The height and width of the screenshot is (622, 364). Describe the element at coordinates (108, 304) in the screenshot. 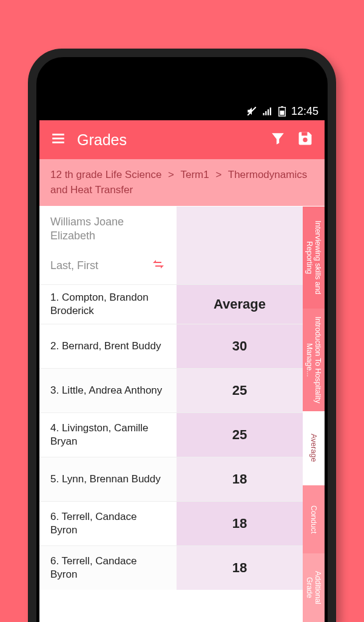

I see `student-name: 1. Compton, Brandon Broderick` at that location.